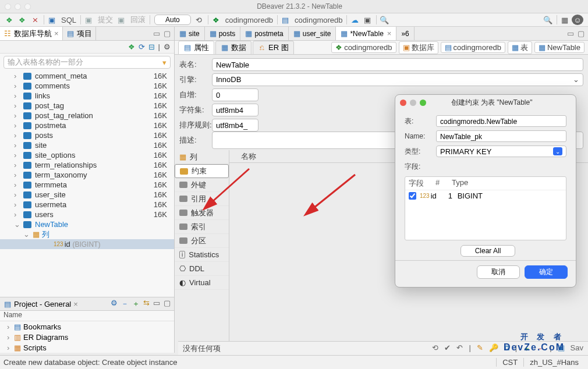  What do you see at coordinates (355, 20) in the screenshot?
I see `cloud-icon: ☁` at bounding box center [355, 20].